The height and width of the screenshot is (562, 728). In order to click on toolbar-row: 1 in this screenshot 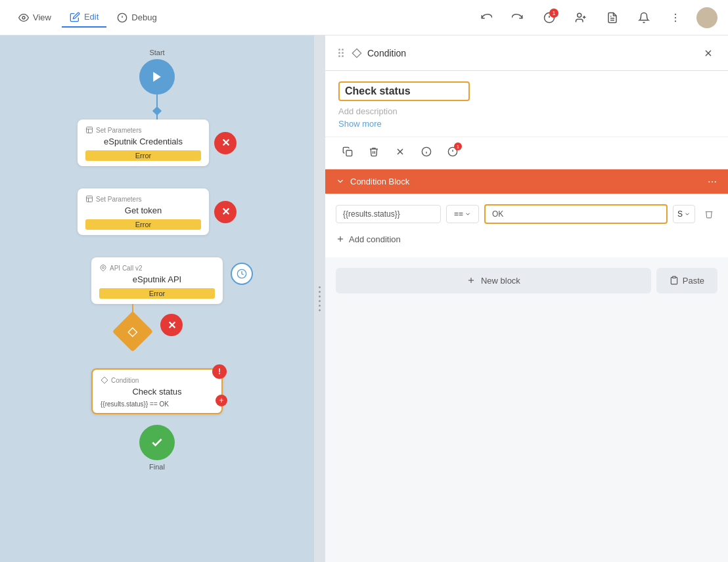, I will do `click(527, 154)`.